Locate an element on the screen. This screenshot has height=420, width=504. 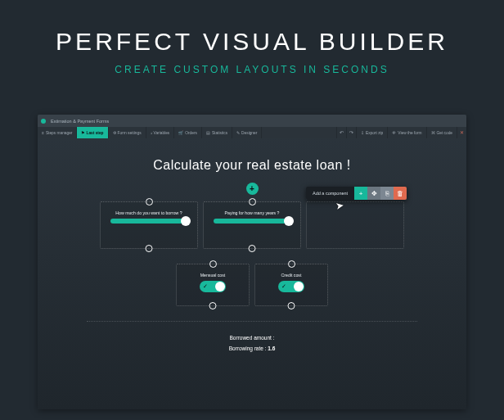
add-step-button: + is located at coordinates (252, 188).